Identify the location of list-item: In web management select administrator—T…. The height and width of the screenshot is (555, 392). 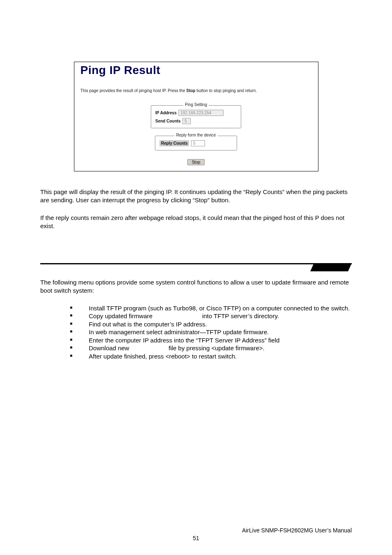
(211, 332).